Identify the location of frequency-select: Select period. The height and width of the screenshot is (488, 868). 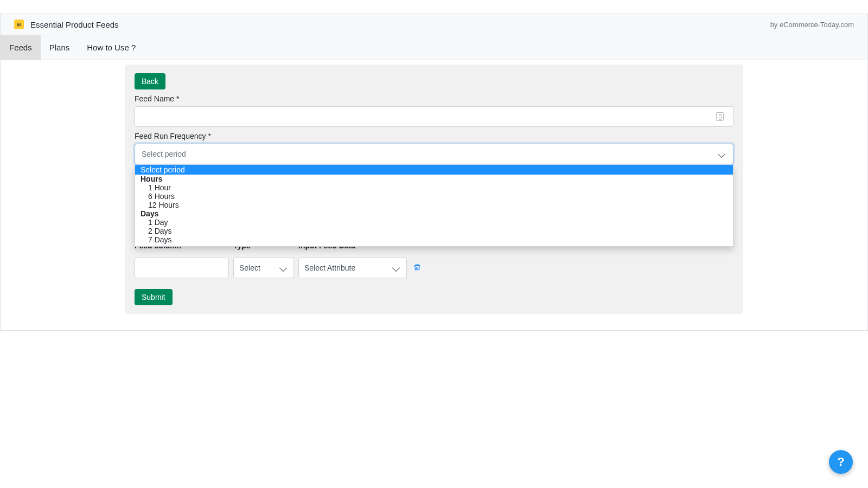
(434, 154).